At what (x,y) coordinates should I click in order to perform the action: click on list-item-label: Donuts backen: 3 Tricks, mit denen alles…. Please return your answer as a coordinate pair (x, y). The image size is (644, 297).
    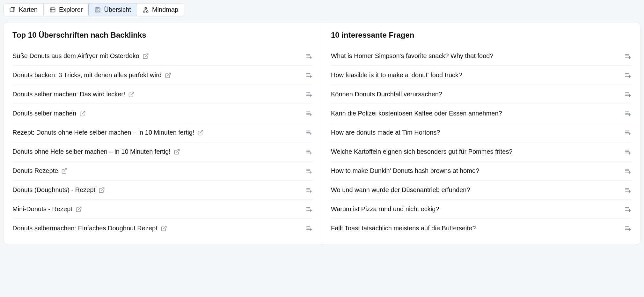
    Looking at the image, I should click on (87, 75).